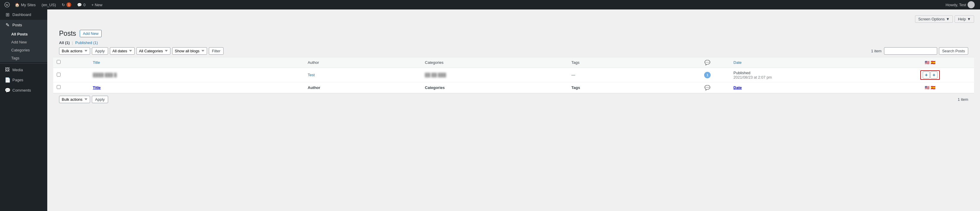 This screenshot has height=211, width=980. Describe the element at coordinates (19, 42) in the screenshot. I see `add-new-label: Add New` at that location.